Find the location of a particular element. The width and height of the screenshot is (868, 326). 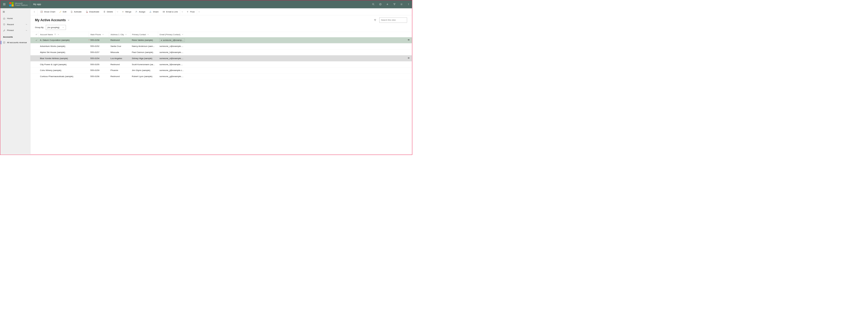

add-button is located at coordinates (388, 4).